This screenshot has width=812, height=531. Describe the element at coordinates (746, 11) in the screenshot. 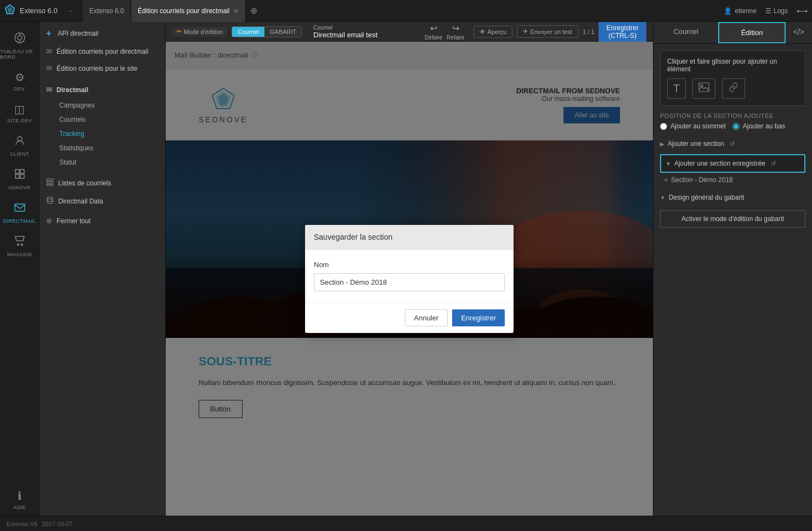

I see `user-name: etienne` at that location.